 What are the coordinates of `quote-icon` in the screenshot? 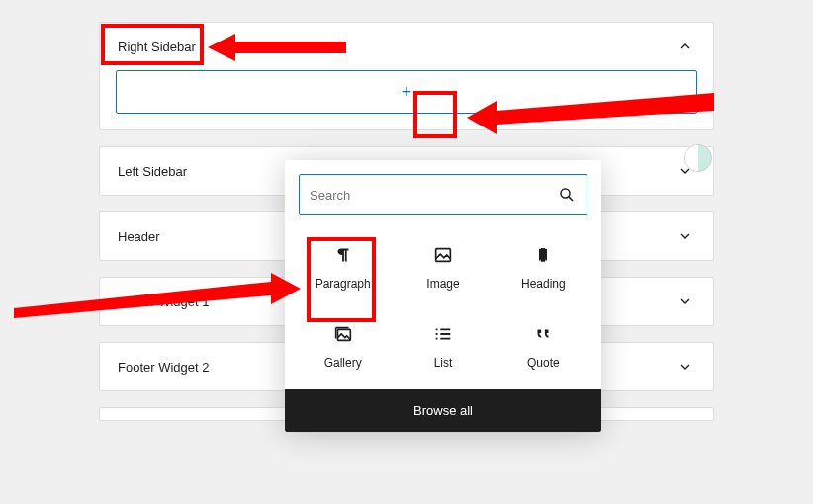 It's located at (543, 334).